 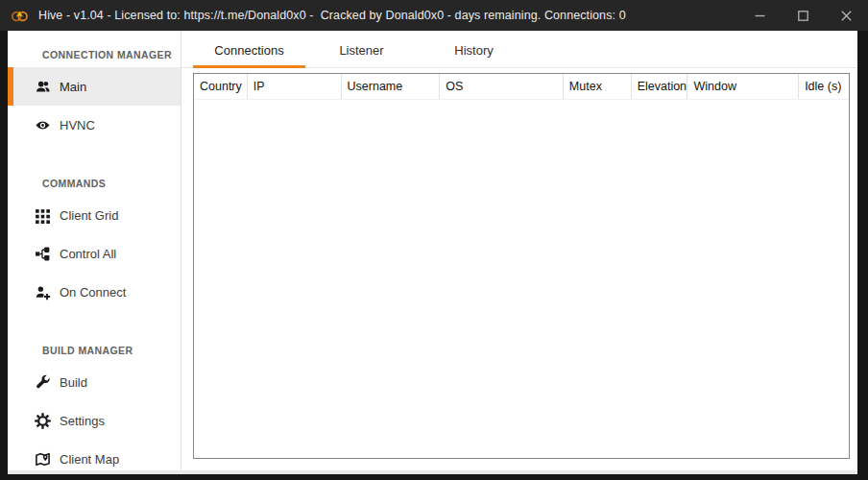 What do you see at coordinates (661, 86) in the screenshot?
I see `column-header-elevation: Elevation` at bounding box center [661, 86].